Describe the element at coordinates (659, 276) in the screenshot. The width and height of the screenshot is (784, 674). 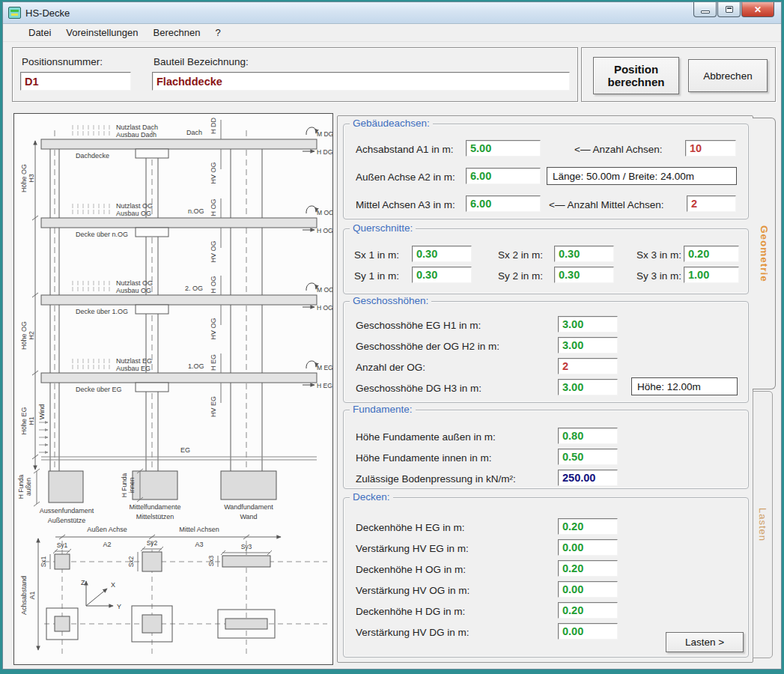
I see `sy3-label: Sy 3 in m:` at that location.